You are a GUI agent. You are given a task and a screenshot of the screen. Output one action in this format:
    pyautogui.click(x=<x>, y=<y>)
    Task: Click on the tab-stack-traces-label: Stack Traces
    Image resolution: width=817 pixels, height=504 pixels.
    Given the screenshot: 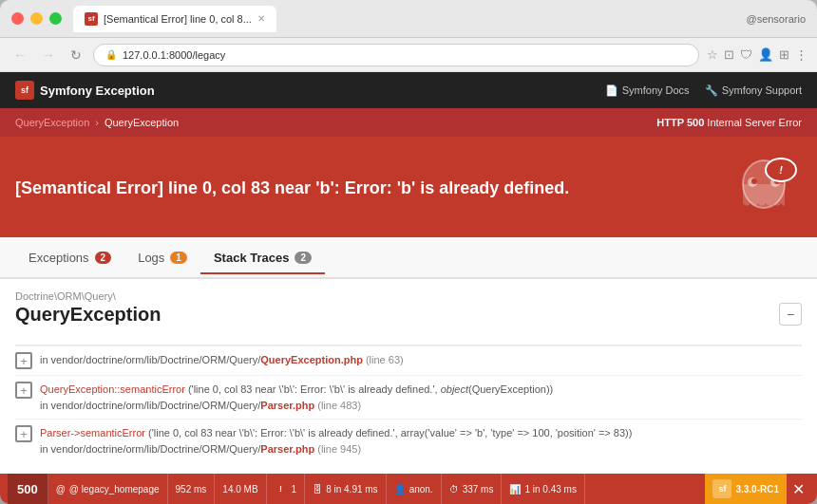 What is the action you would take?
    pyautogui.click(x=252, y=258)
    